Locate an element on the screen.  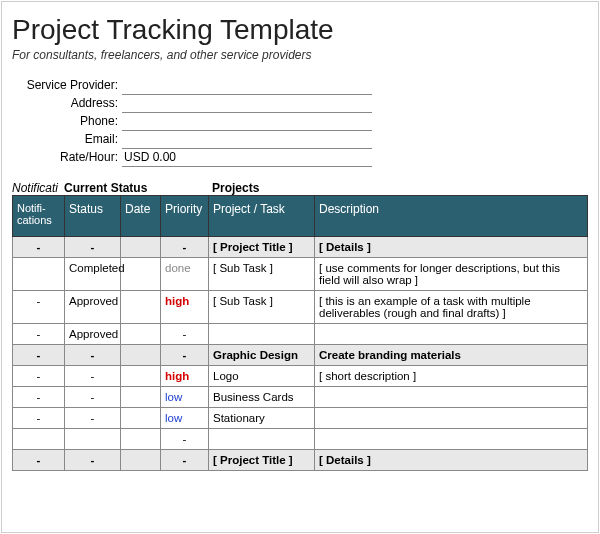
table-group-headers: Notificati Current Status Projects is located at coordinates (300, 188).